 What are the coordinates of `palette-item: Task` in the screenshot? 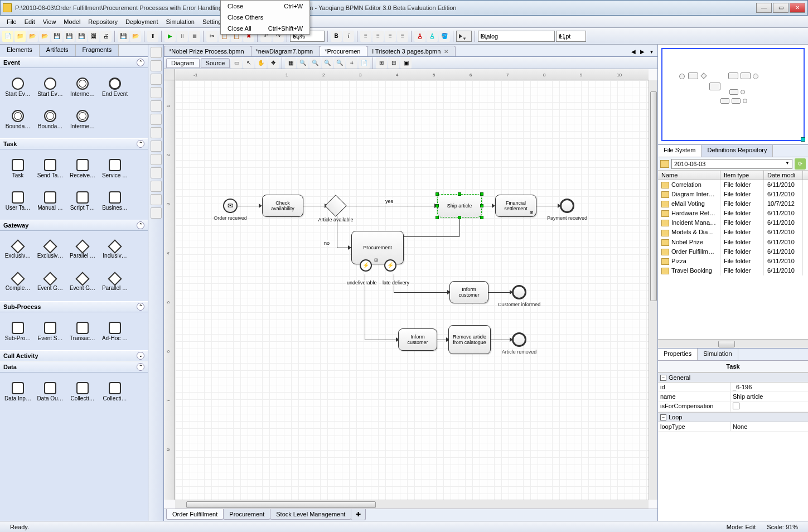 It's located at (18, 168).